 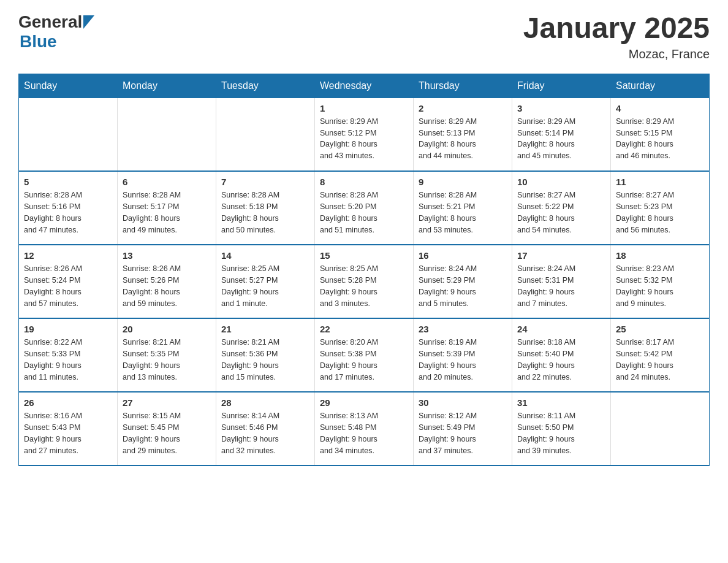 What do you see at coordinates (167, 286) in the screenshot?
I see `day-info: Sunrise: 8:26 AMSunset: 5:26 PMDaylight:…` at bounding box center [167, 286].